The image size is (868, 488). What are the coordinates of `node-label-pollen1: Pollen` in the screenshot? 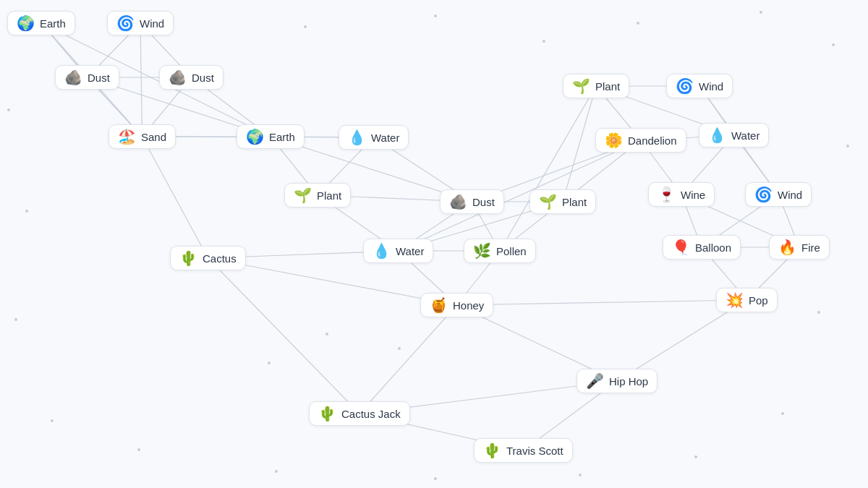 It's located at (511, 252).